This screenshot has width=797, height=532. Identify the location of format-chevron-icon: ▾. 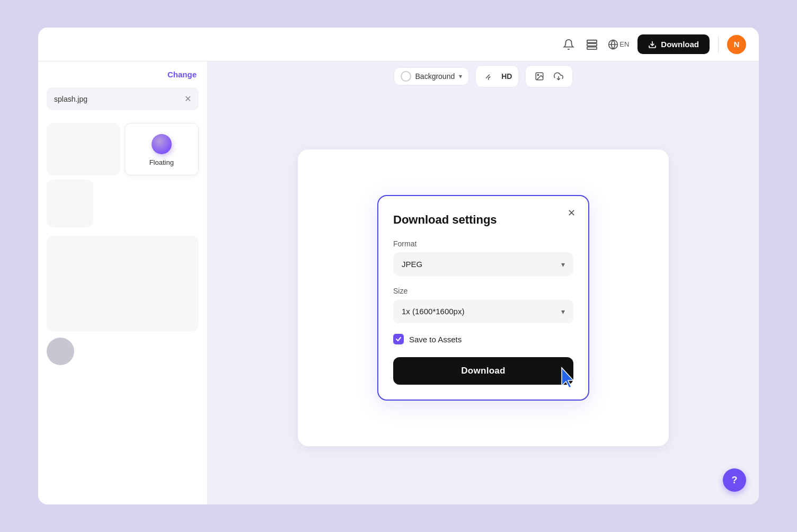
(563, 264).